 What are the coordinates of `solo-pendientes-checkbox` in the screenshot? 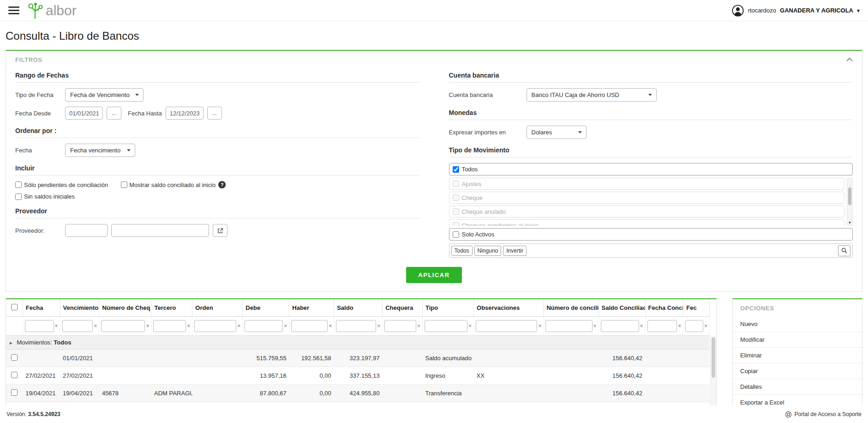 It's located at (18, 185).